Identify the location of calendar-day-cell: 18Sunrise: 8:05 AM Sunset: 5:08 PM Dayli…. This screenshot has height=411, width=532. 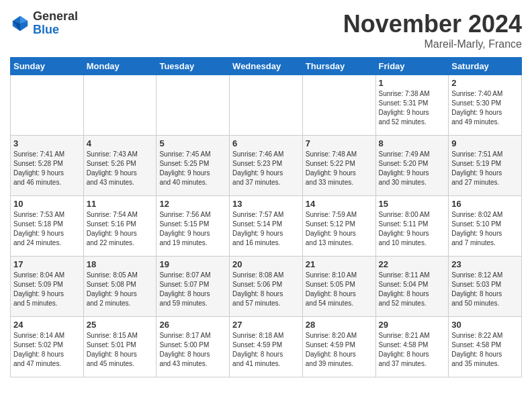
(120, 287).